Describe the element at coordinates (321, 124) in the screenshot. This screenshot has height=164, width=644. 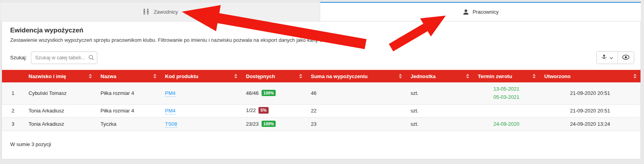
I see `table-row: 3Tonia ArkadiuszTyczkaTS0823/23100%23szt…` at that location.